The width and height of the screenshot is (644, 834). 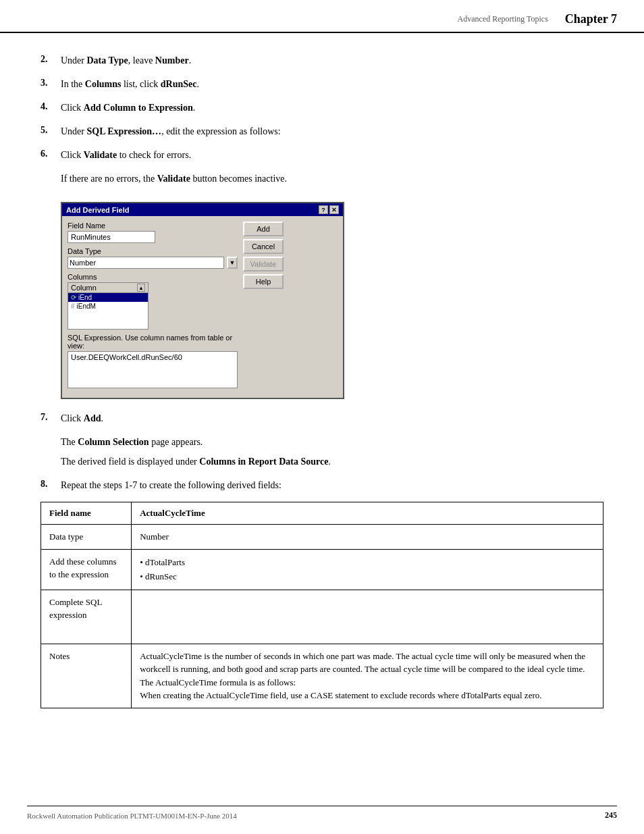 I want to click on data-type-dropdown-btn: ▼, so click(x=232, y=263).